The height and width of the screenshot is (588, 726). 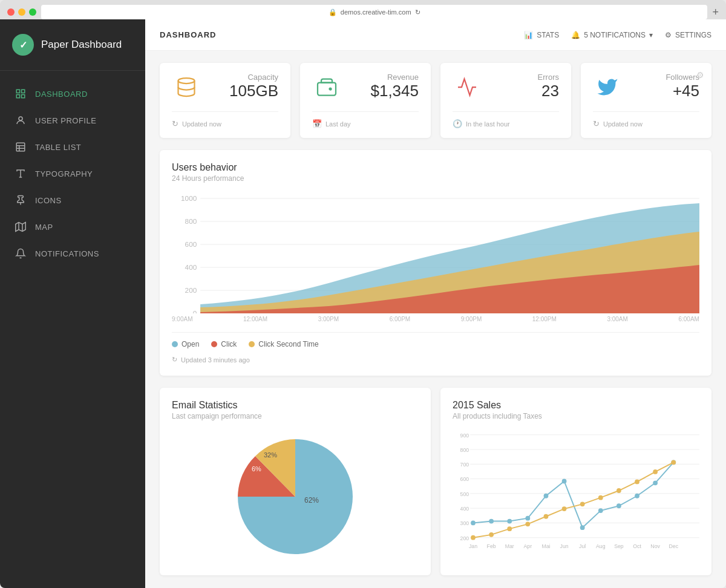 I want to click on stats-button: 📊 STATS, so click(x=541, y=35).